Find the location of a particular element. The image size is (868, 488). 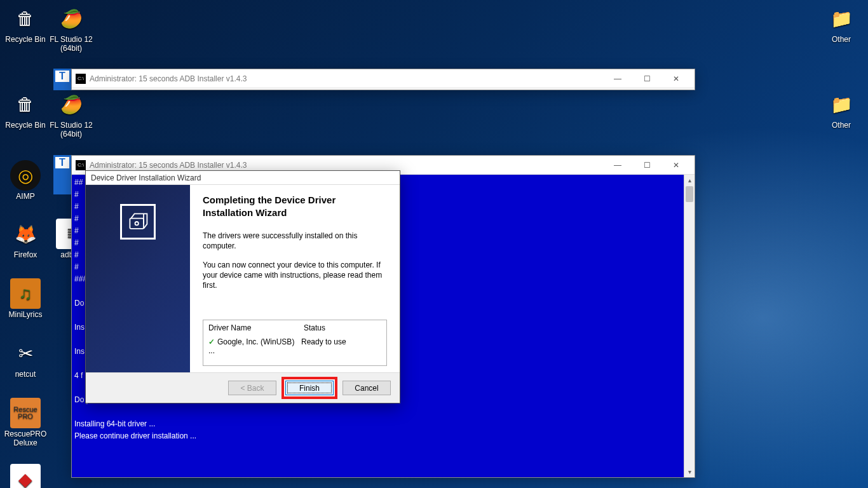

driver-status-text: Ready to use is located at coordinates (324, 346).